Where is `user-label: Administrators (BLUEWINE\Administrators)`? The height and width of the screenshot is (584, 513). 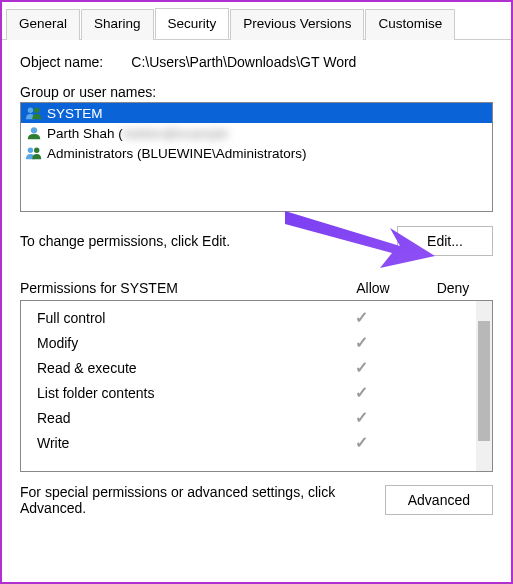 user-label: Administrators (BLUEWINE\Administrators) is located at coordinates (177, 154).